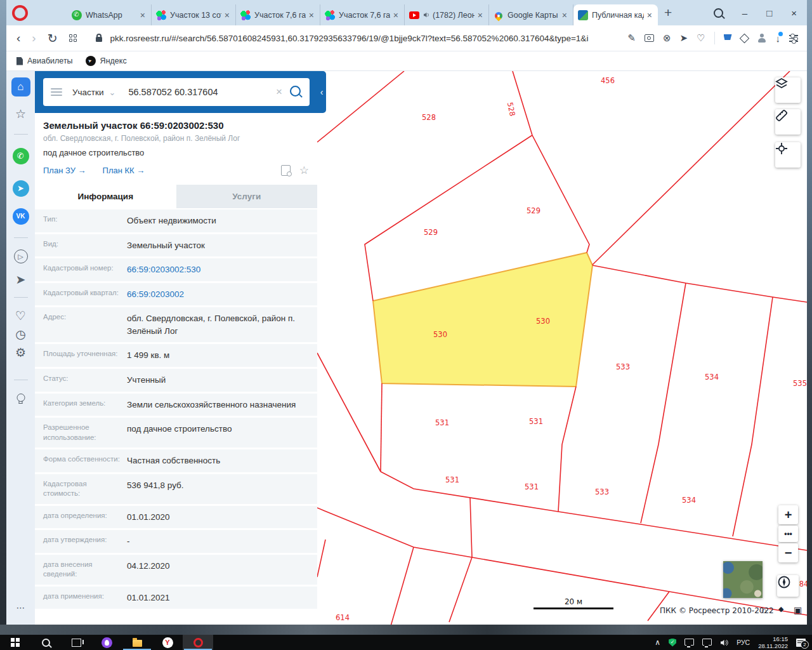 The width and height of the screenshot is (812, 650). What do you see at coordinates (109, 15) in the screenshot?
I see `browser-tab-1: WhatsApp×` at bounding box center [109, 15].